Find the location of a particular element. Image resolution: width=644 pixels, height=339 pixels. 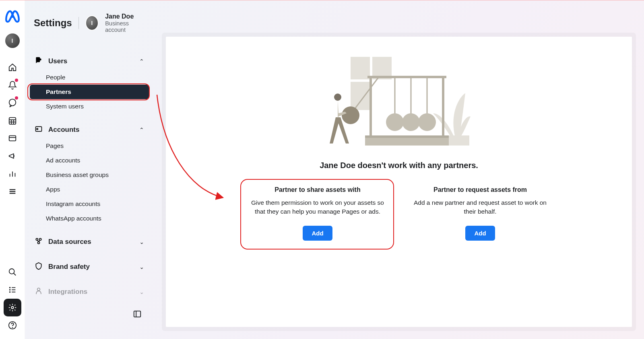

nav-section-data-sources: Data sources ⌃ is located at coordinates (89, 242).